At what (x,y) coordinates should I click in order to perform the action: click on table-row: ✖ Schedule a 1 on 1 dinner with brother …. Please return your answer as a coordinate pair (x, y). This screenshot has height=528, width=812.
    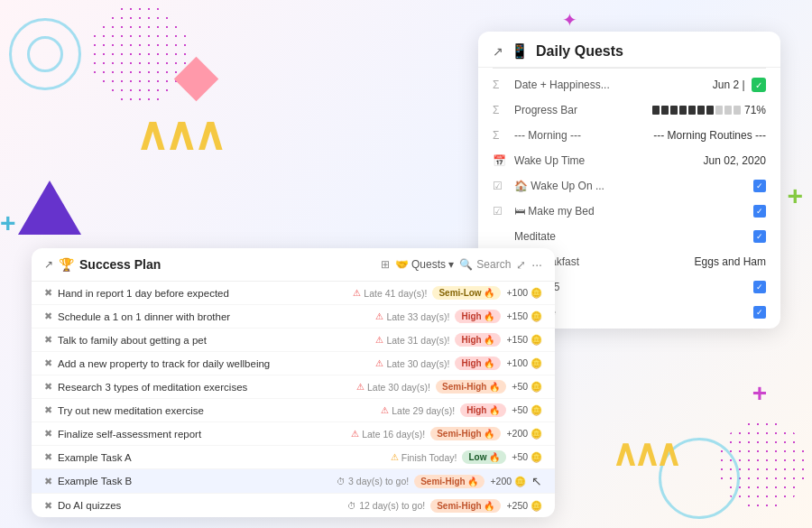
    Looking at the image, I should click on (293, 317).